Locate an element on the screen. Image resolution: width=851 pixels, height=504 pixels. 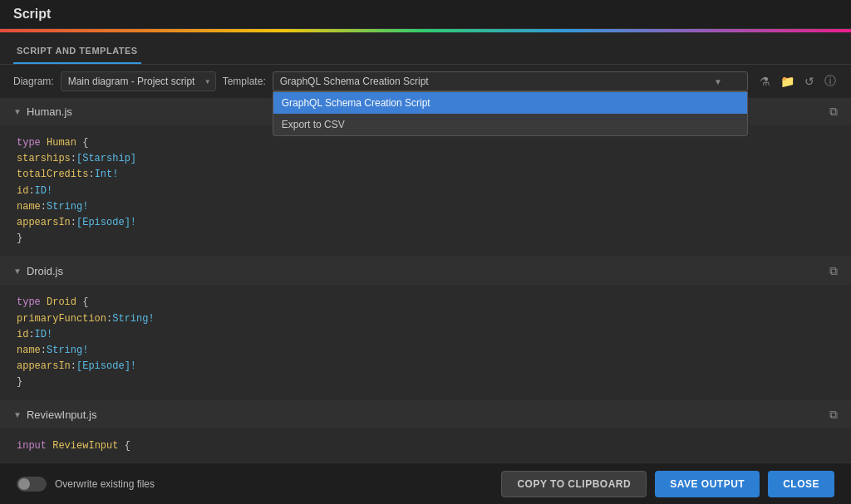
section-header-ReviewInput-js: ▼ReviewInput.js⧉ is located at coordinates (426, 415).